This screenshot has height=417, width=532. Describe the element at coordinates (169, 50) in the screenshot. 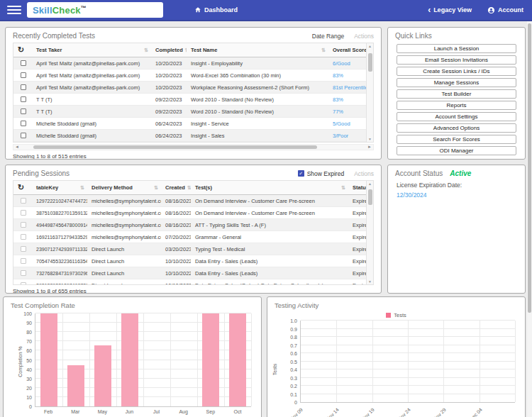

I see `column-header: Completed⇅` at that location.